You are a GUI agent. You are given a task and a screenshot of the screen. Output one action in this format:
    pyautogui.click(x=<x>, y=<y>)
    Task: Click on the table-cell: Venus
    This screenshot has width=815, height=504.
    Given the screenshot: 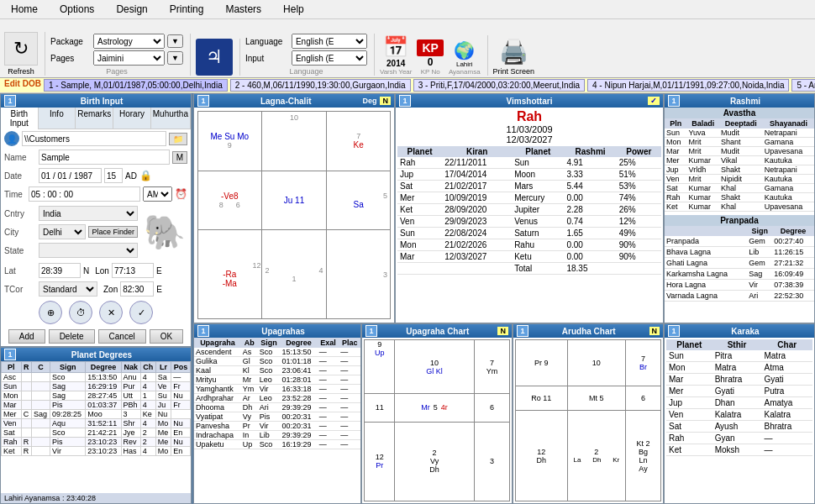 What is the action you would take?
    pyautogui.click(x=538, y=222)
    